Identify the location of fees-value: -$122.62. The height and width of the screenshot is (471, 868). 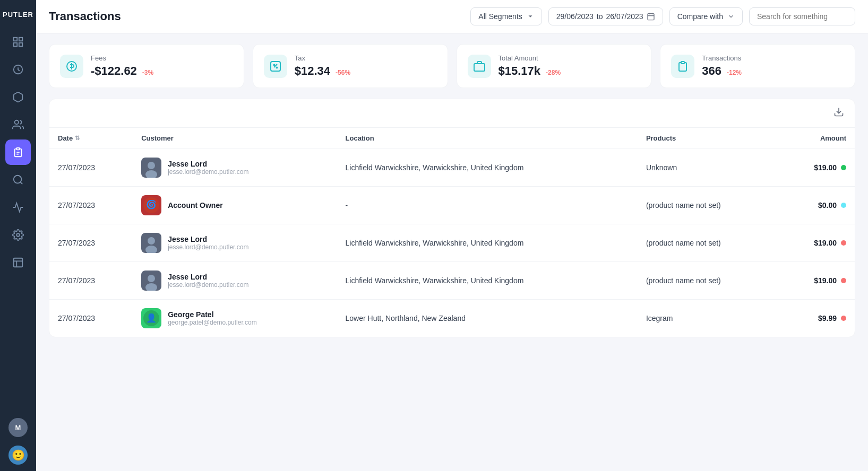
(114, 71).